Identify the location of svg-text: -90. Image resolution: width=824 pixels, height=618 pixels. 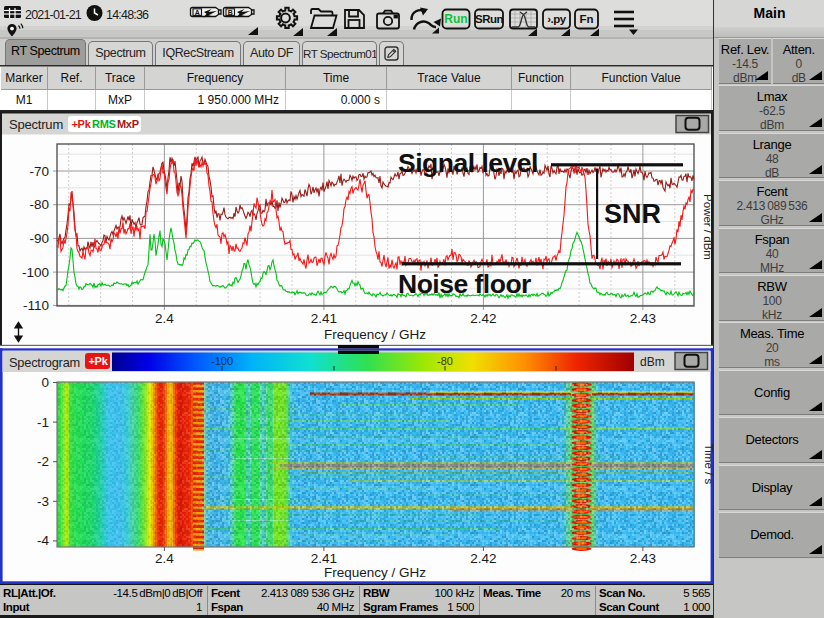
(39, 238).